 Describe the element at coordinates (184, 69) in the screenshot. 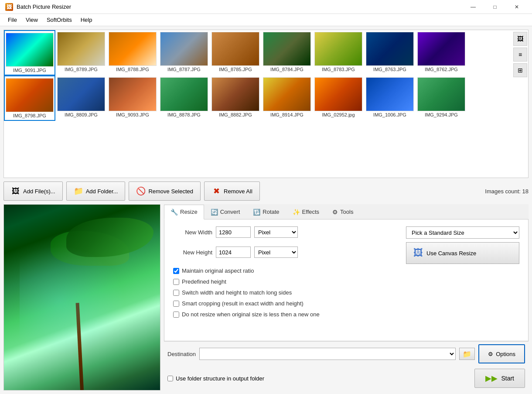

I see `thumb-label: IMG_8787.JPG` at that location.